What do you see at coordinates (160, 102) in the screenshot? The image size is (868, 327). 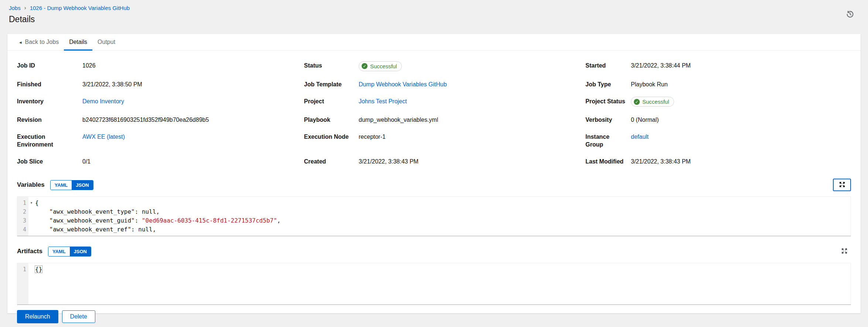 I see `field-inventory: Inventory Demo Inventory` at bounding box center [160, 102].